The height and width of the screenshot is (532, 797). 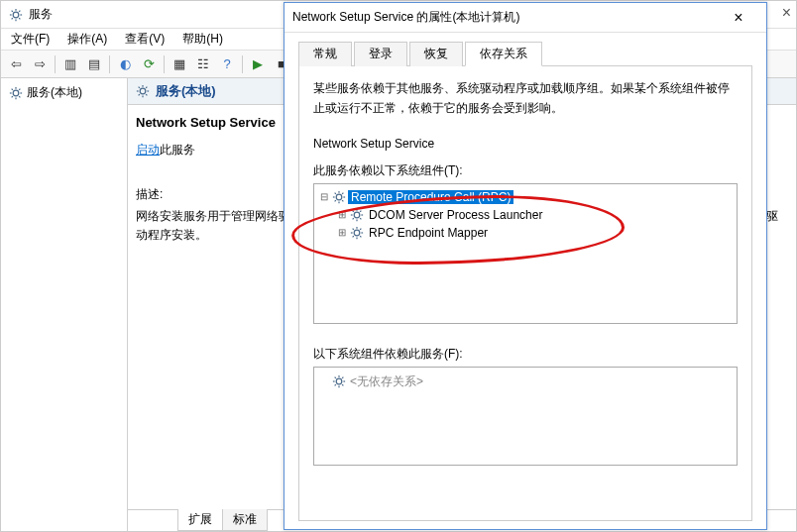 What do you see at coordinates (55, 93) in the screenshot?
I see `tree-root-label: 服务(本地)` at bounding box center [55, 93].